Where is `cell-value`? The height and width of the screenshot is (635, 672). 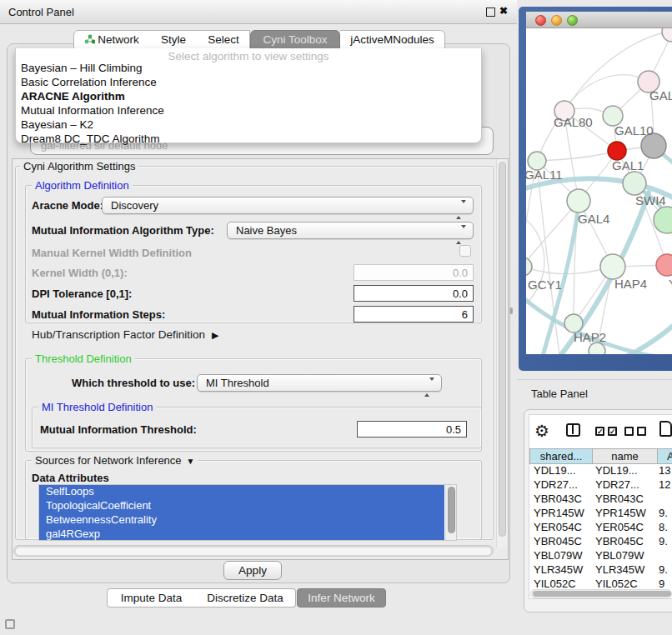 cell-value is located at coordinates (665, 500).